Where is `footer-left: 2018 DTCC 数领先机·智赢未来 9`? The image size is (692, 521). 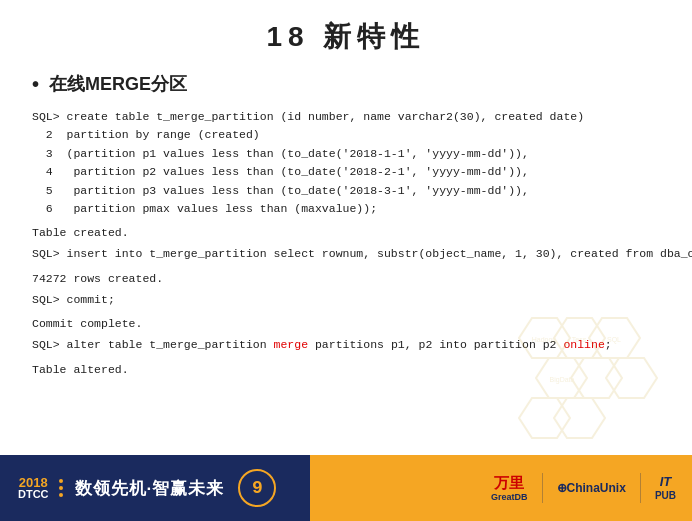
footer-left: 2018 DTCC 数领先机·智赢未来 9 is located at coordinates (155, 488).